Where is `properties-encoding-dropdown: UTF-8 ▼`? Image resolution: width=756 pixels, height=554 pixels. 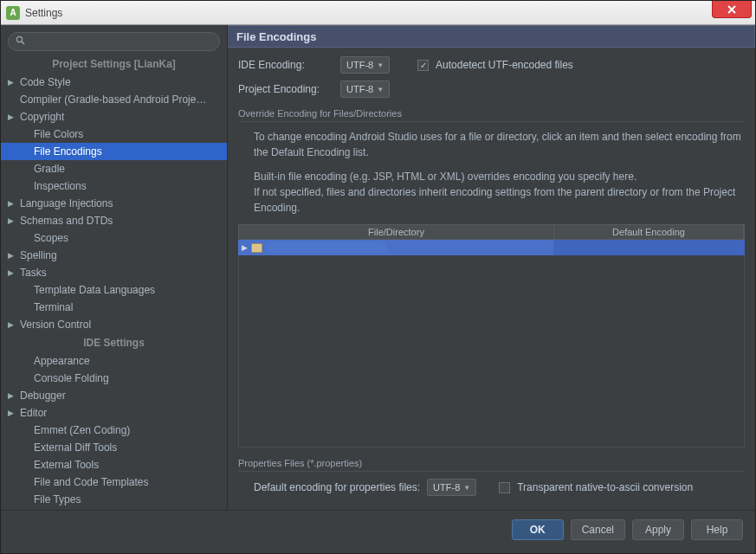 properties-encoding-dropdown: UTF-8 ▼ is located at coordinates (452, 487).